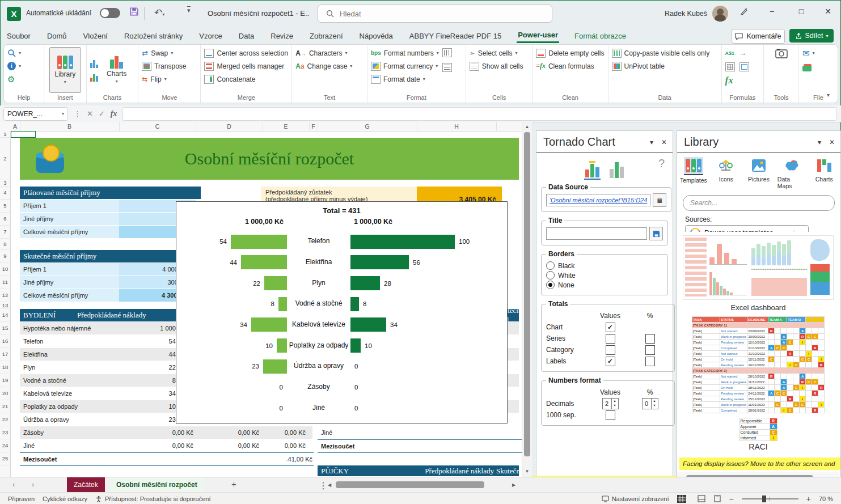  I want to click on cancel-icon: ✕, so click(90, 113).